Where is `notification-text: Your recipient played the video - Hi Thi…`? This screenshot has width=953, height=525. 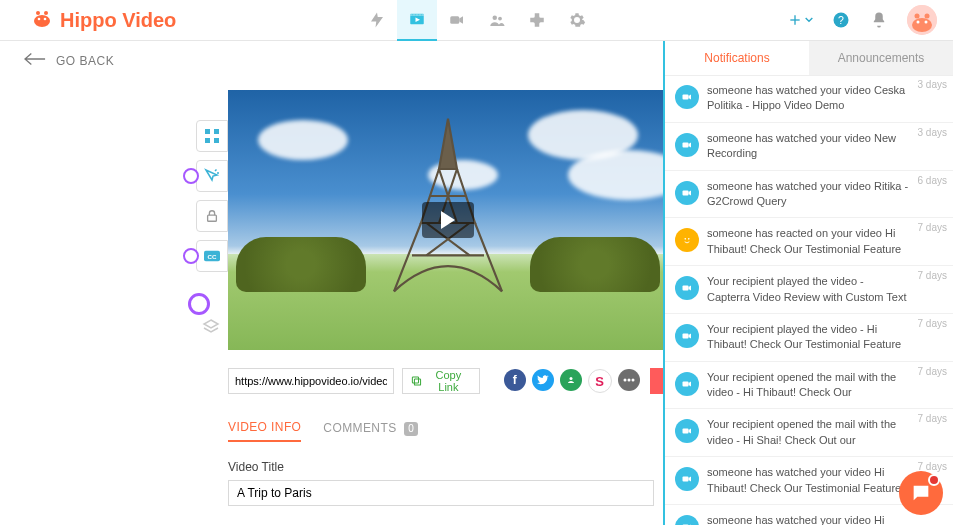 notification-text: Your recipient played the video - Hi Thi… is located at coordinates (808, 338).